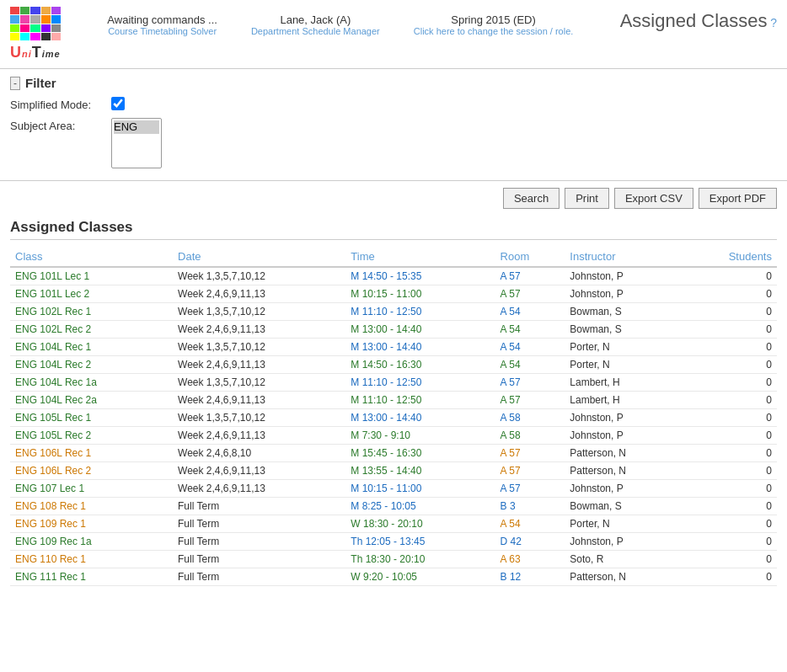 This screenshot has width=787, height=672. What do you see at coordinates (624, 401) in the screenshot?
I see `cell-instructor: Lambert, H` at bounding box center [624, 401].